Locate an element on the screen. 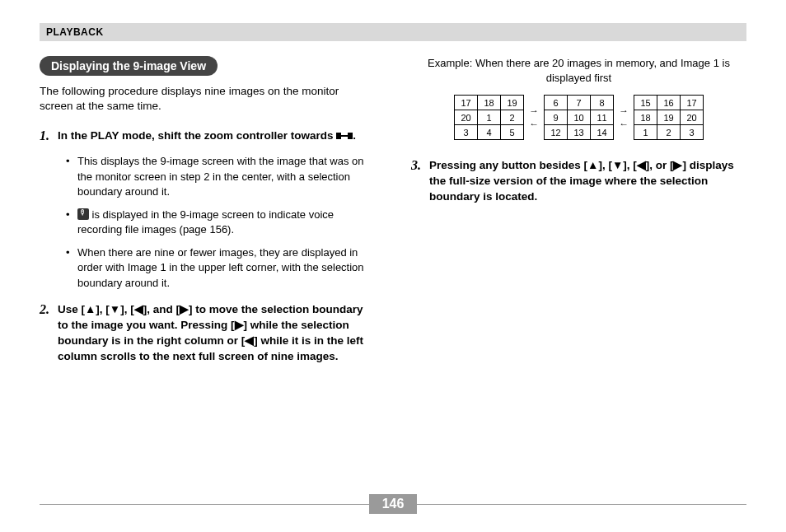 Image resolution: width=786 pixels, height=532 pixels. step-1-number: 1. is located at coordinates (44, 136).